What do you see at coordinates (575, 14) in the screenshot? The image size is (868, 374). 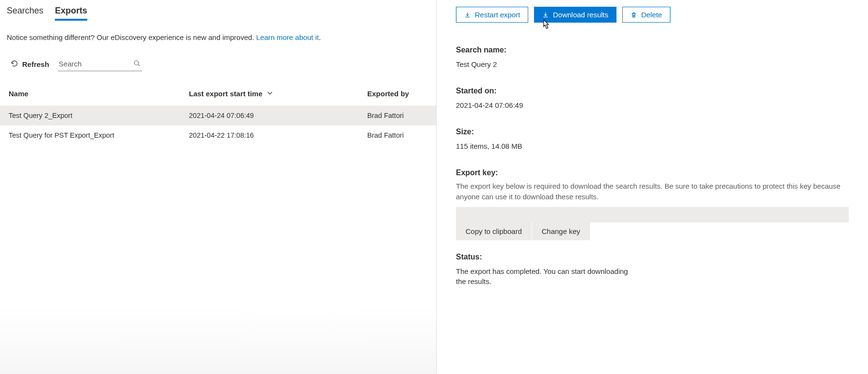 I see `download-results-button: Download results` at bounding box center [575, 14].